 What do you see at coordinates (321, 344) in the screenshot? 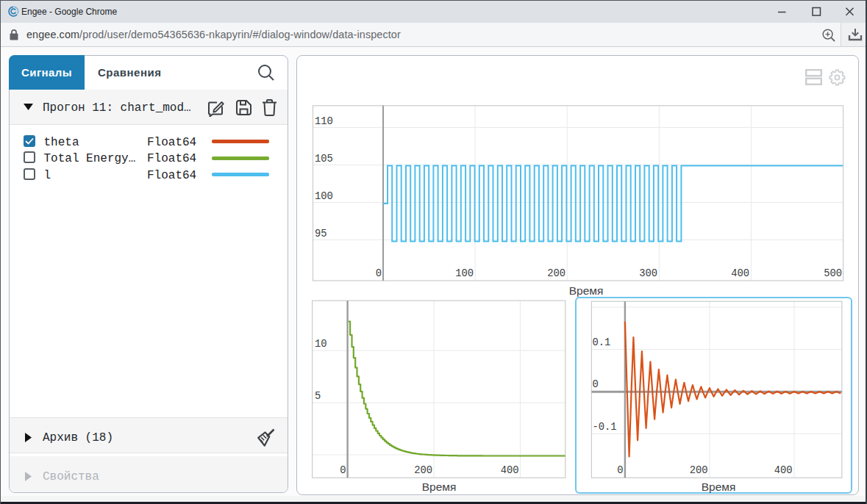
I see `svg-text: 10` at bounding box center [321, 344].